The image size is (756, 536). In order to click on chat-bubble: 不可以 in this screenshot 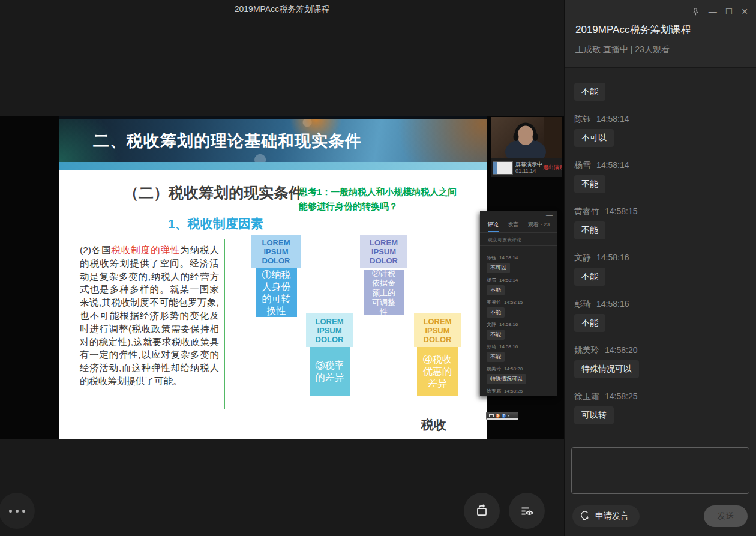, I will do `click(594, 138)`.